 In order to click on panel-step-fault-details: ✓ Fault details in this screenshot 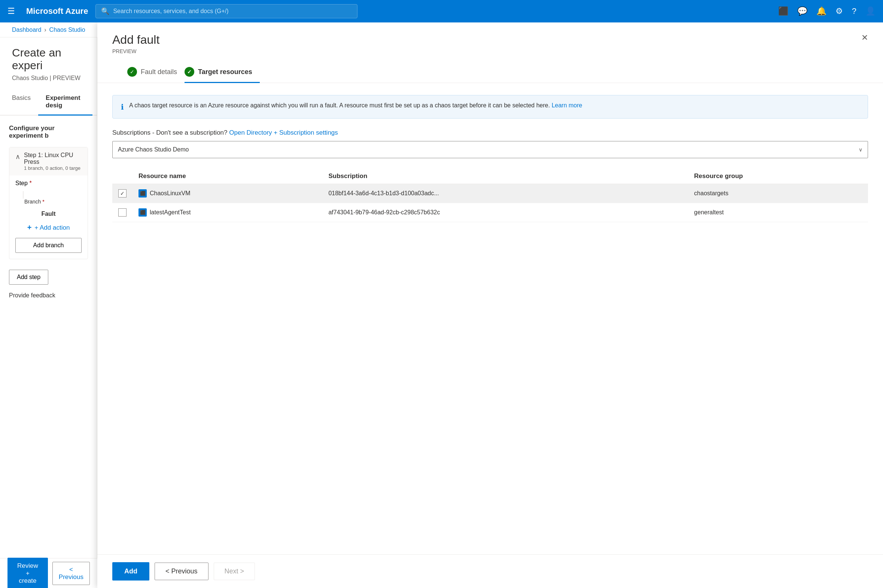, I will do `click(156, 72)`.